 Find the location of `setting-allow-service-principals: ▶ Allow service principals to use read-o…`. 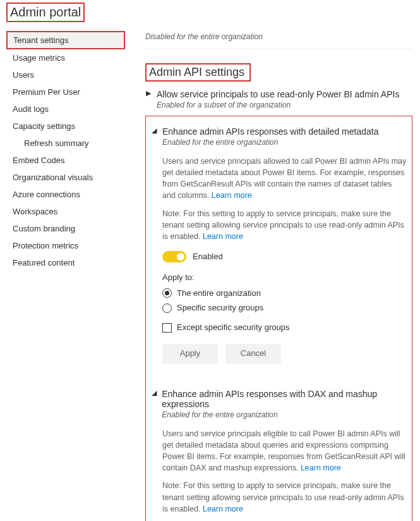

setting-allow-service-principals: ▶ Allow service principals to use read-o… is located at coordinates (279, 97).